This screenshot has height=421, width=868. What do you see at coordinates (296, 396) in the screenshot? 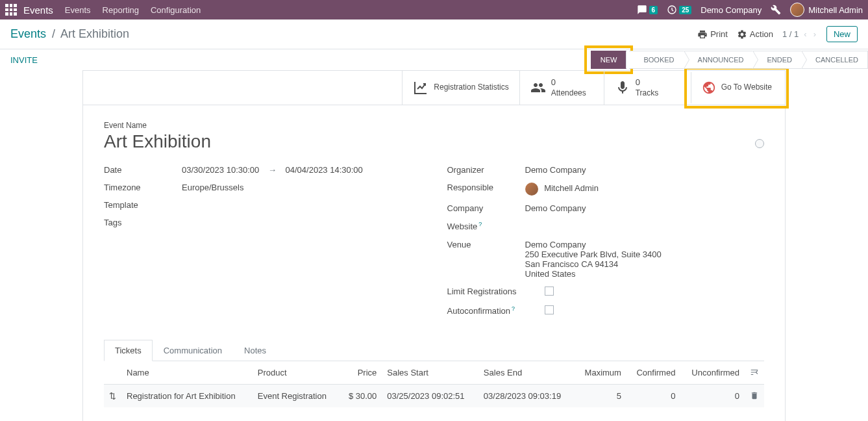
I see `cell-product: Event Registration` at bounding box center [296, 396].